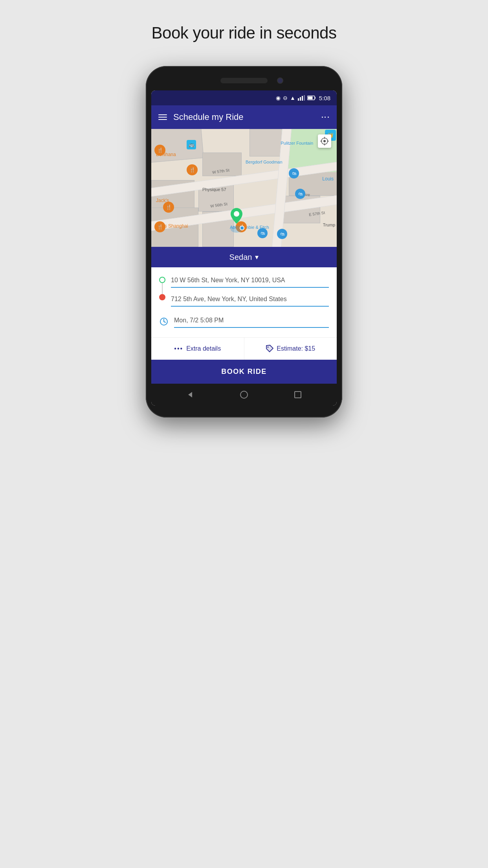 This screenshot has width=488, height=868. Describe the element at coordinates (164, 322) in the screenshot. I see `clock-icon` at that location.